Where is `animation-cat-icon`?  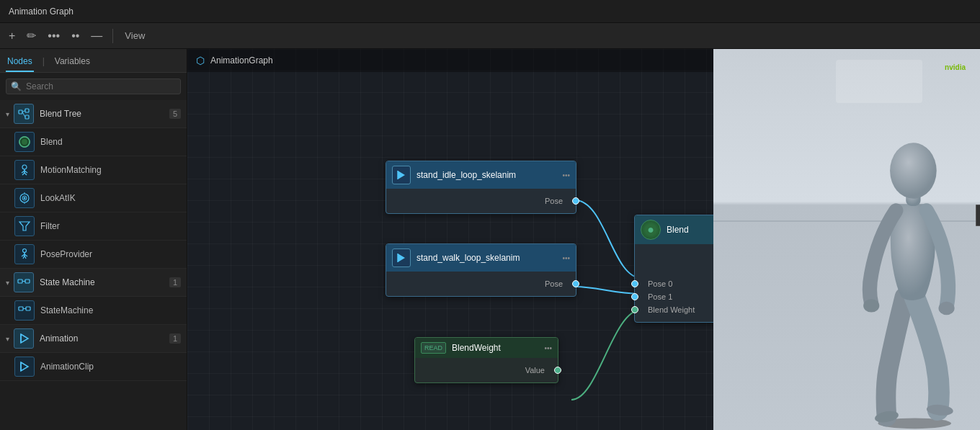 animation-cat-icon is located at coordinates (24, 339).